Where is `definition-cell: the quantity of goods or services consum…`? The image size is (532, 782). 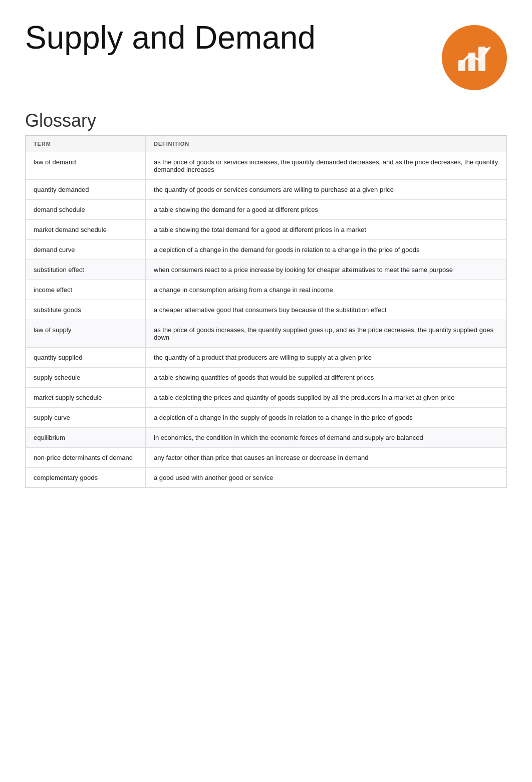
definition-cell: the quantity of goods or services consum… is located at coordinates (327, 190).